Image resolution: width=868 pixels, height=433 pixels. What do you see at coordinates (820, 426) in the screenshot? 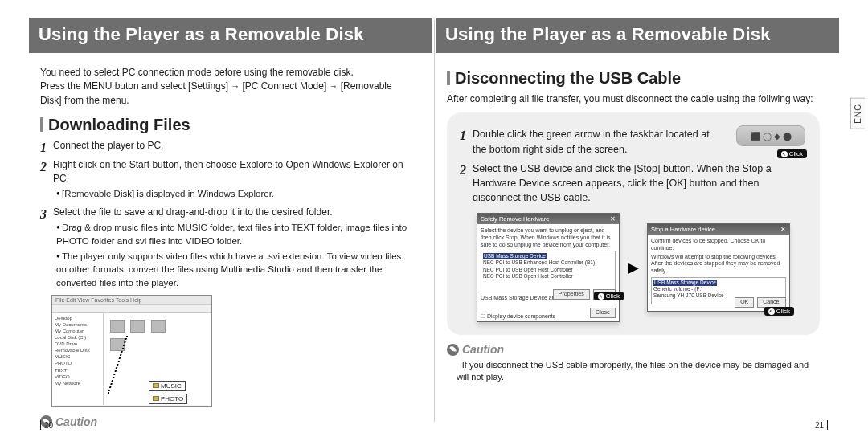
I see `page-number-text: 21` at bounding box center [820, 426].